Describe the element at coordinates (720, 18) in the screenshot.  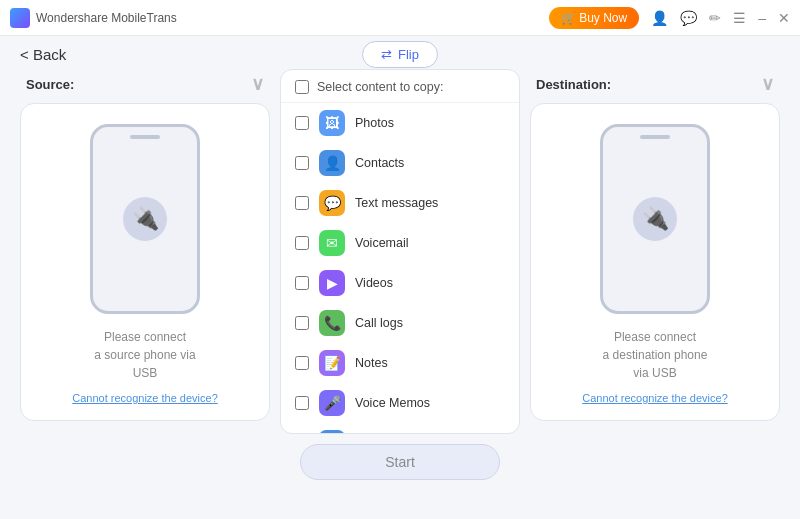
I see `window-controls: 👤 💬 ✏ ☰ – ✕` at that location.